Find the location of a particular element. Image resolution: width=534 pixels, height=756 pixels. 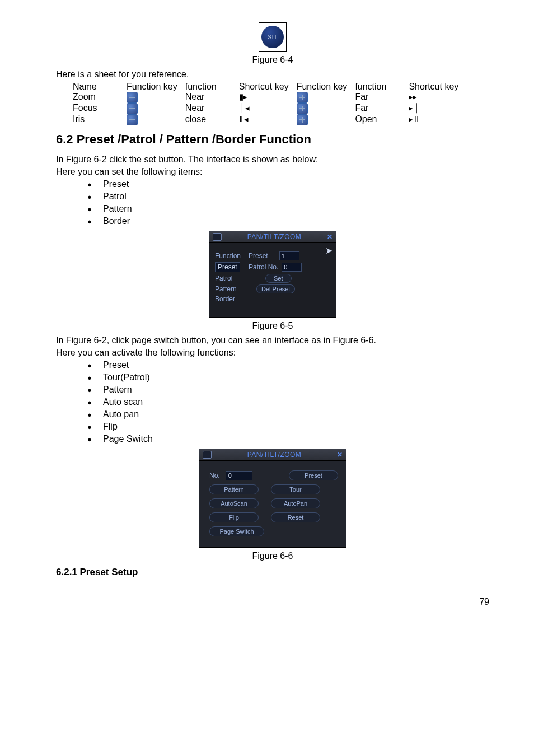

func2-cell: Open is located at coordinates (382, 120).